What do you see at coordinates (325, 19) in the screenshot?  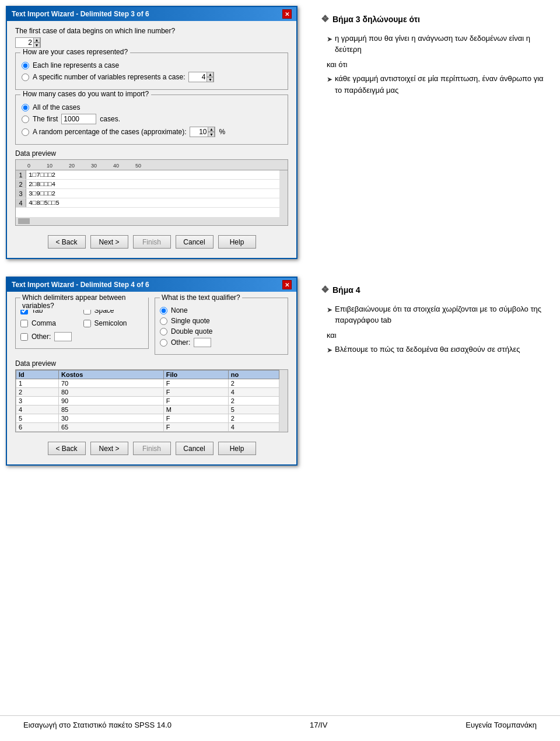 I see `step3-diamond-icon: ❖` at bounding box center [325, 19].